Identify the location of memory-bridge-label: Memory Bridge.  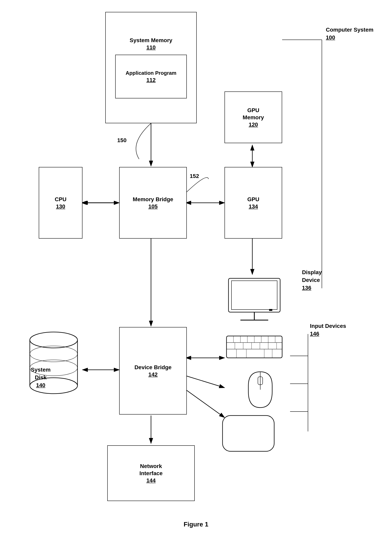
(153, 199).